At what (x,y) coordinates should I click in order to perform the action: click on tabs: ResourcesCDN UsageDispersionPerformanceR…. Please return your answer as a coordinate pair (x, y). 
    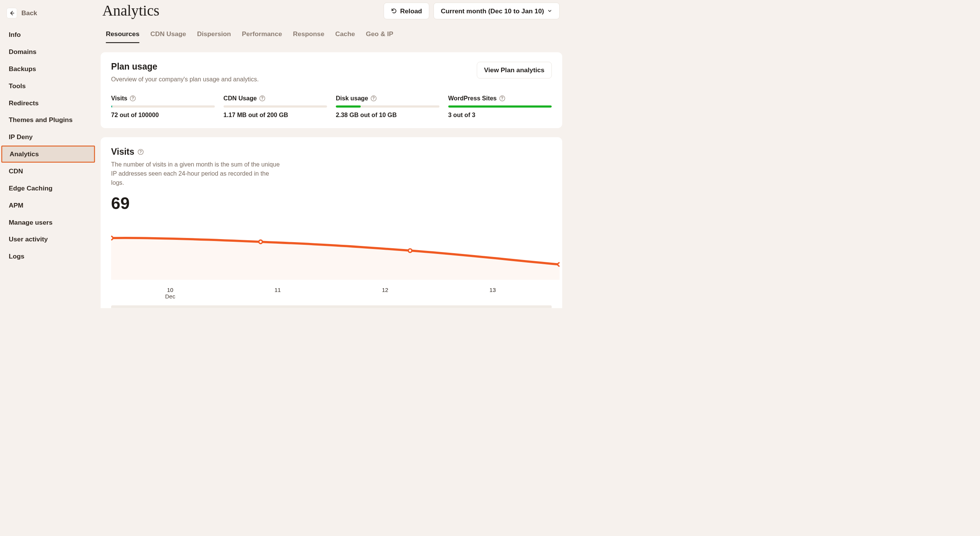
    Looking at the image, I should click on (332, 36).